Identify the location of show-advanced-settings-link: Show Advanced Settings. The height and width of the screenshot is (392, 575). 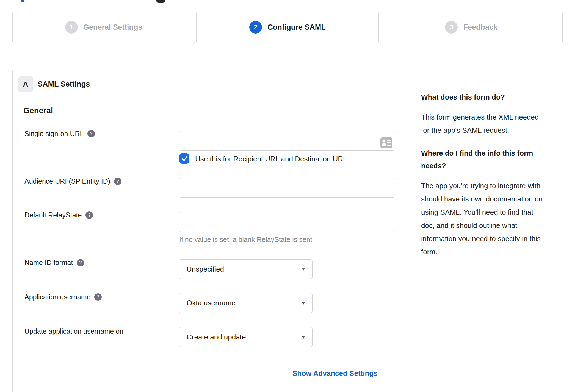
(335, 373).